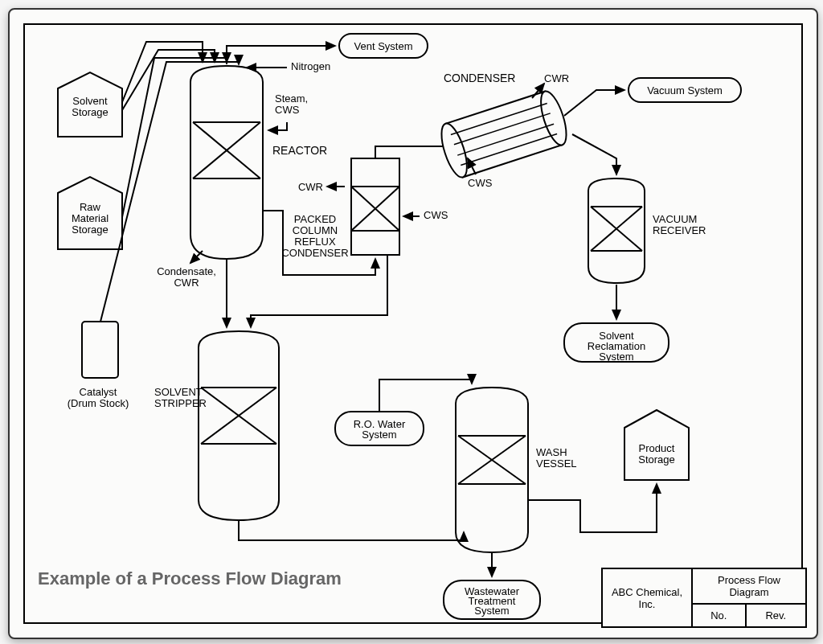  I want to click on ro-water-shape: R.O. WaterSystem, so click(379, 429).